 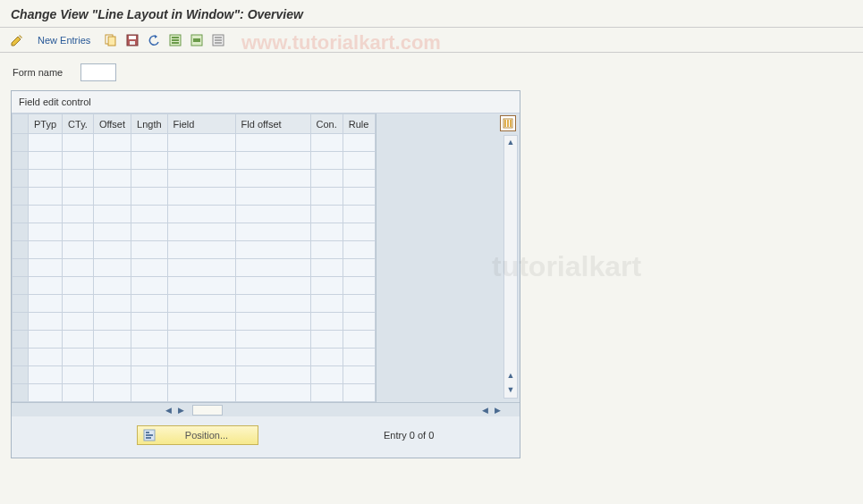 What do you see at coordinates (447, 257) in the screenshot?
I see `grid-gutter: ▲ ▲ ▼` at bounding box center [447, 257].